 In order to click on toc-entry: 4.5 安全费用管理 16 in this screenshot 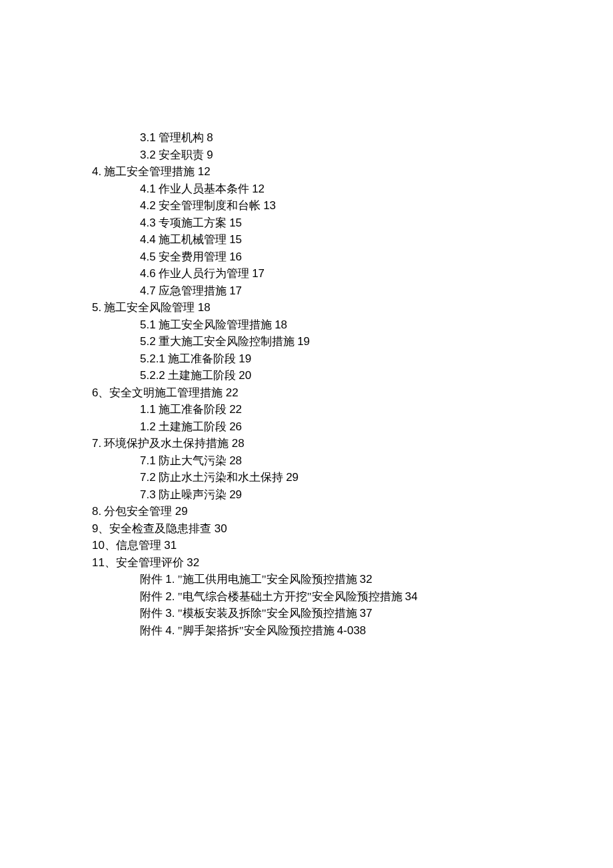, I will do `click(352, 257)`.